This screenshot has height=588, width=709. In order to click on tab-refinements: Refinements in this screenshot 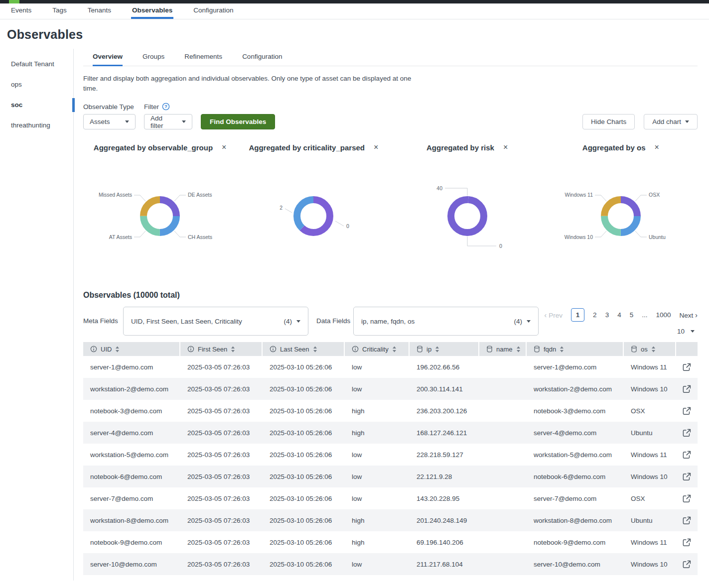, I will do `click(203, 59)`.